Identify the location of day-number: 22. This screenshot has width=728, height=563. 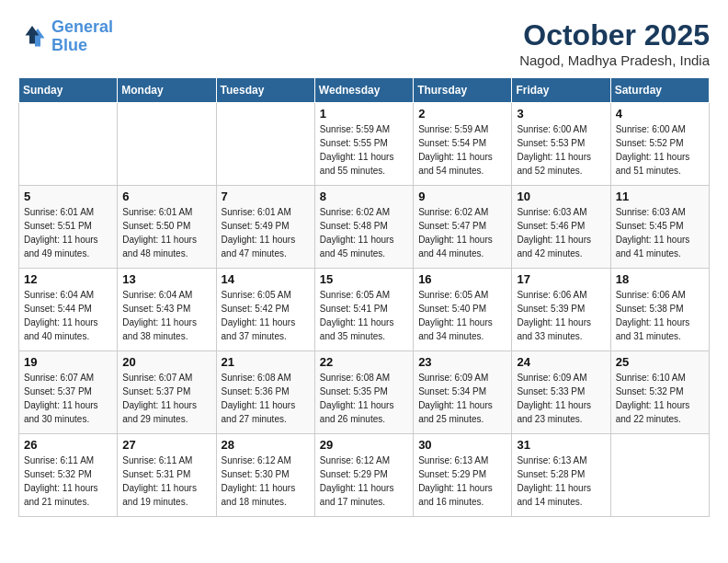
(364, 362).